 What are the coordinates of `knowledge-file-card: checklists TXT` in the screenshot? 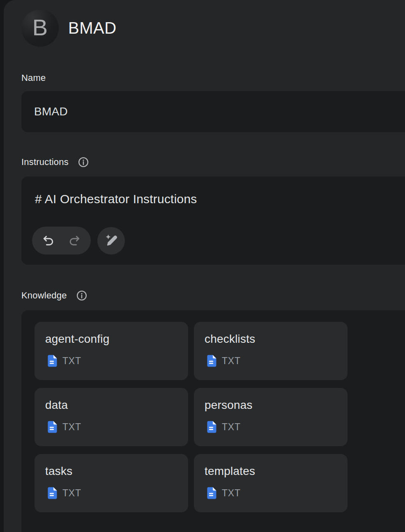 It's located at (271, 351).